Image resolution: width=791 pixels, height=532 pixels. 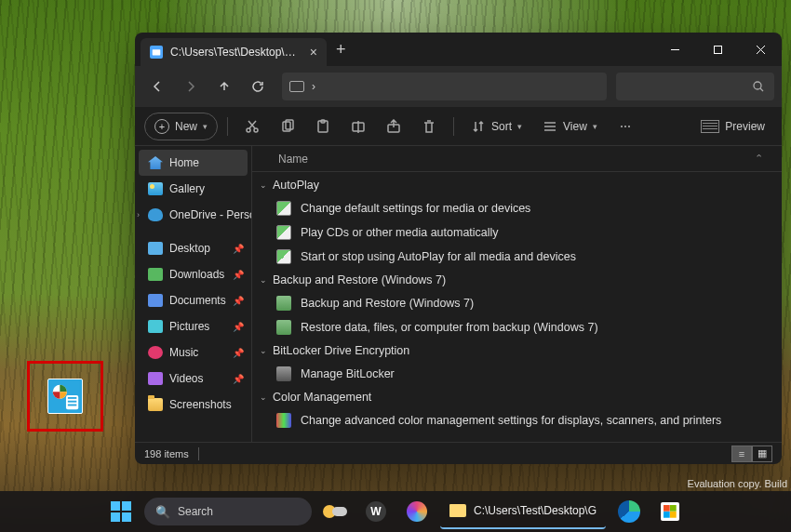 What do you see at coordinates (517, 351) in the screenshot?
I see `group-header: ⌄BitLocker Drive Encryption` at bounding box center [517, 351].